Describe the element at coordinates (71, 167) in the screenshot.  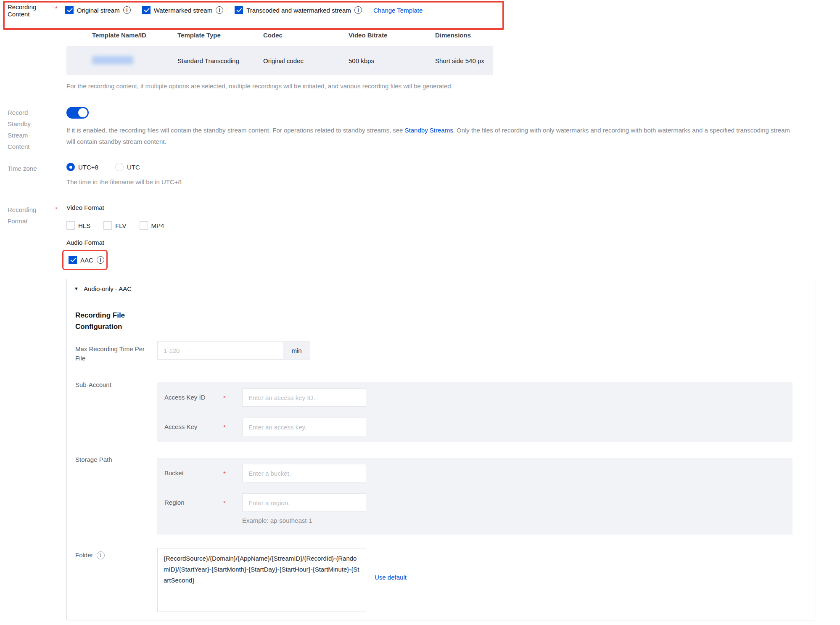
I see `radio-utc8` at that location.